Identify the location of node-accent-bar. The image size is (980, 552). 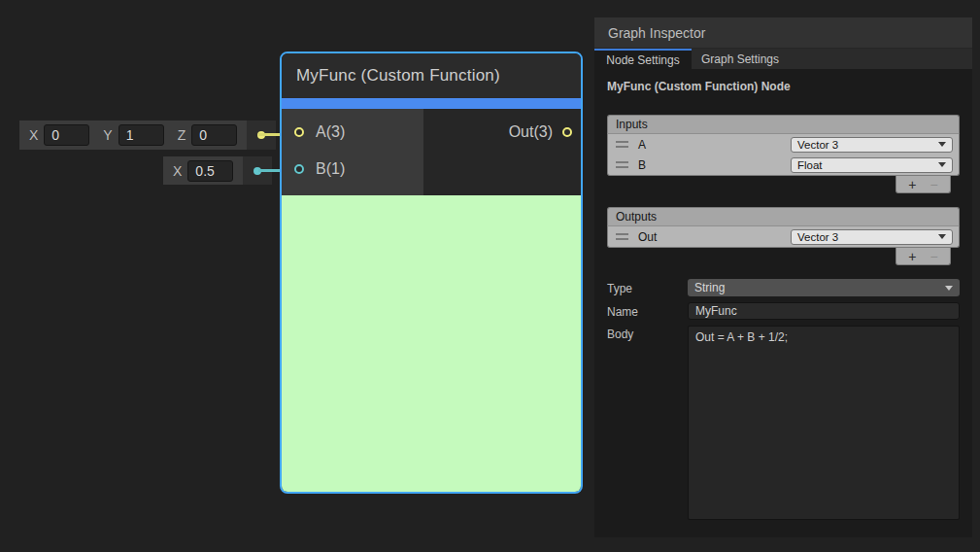
(431, 103).